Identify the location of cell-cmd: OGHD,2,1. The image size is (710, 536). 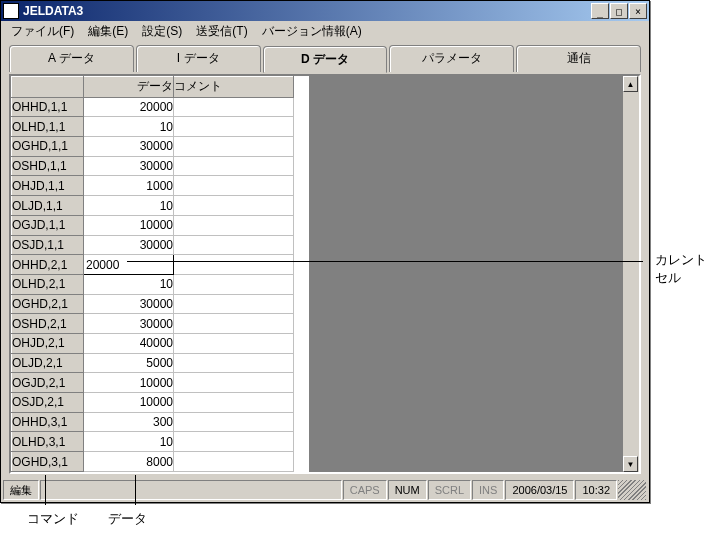
(48, 304).